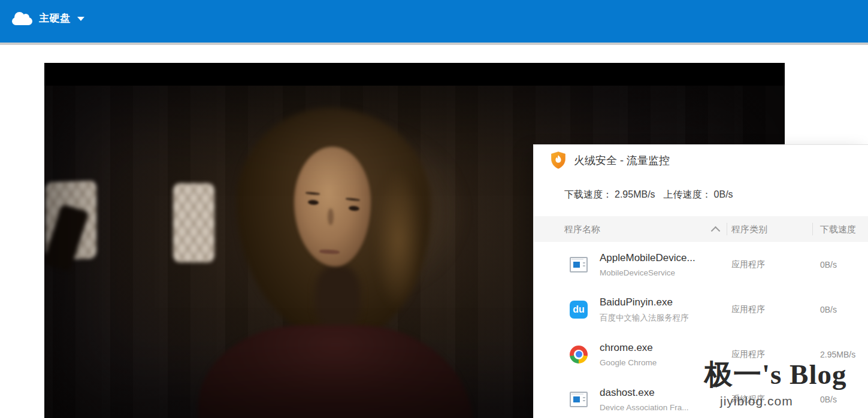 Image resolution: width=868 pixels, height=418 pixels. Describe the element at coordinates (701, 355) in the screenshot. I see `table-row: chrome.exe Google Chrome 应用程序 2.95MB/s` at that location.